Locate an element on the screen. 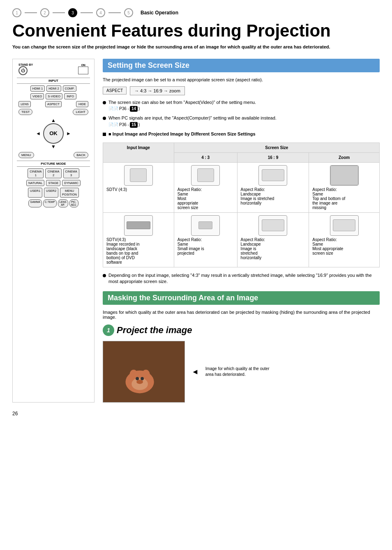 The width and height of the screenshot is (392, 550). cinema2-button: CINEMA2 is located at coordinates (53, 173).